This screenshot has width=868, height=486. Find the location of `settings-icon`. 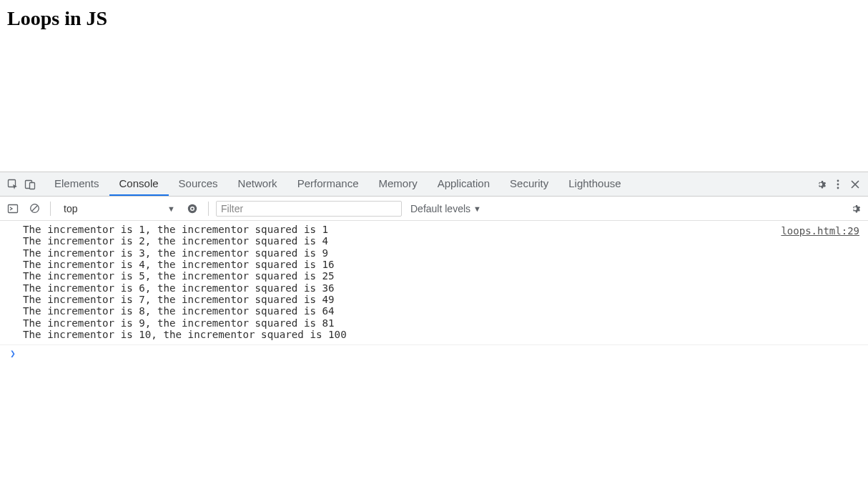

settings-icon is located at coordinates (821, 184).